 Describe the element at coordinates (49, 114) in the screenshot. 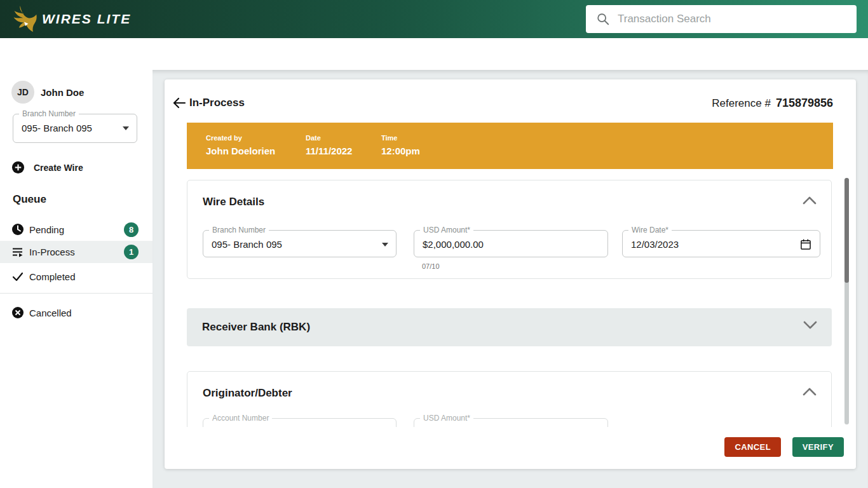

I see `branch-select-label: Branch Number` at that location.